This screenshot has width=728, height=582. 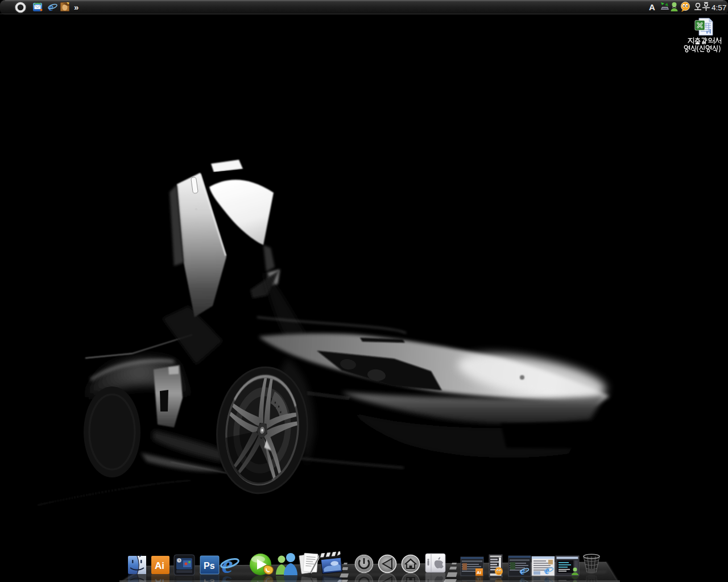 I want to click on svg-text: Ps, so click(x=209, y=566).